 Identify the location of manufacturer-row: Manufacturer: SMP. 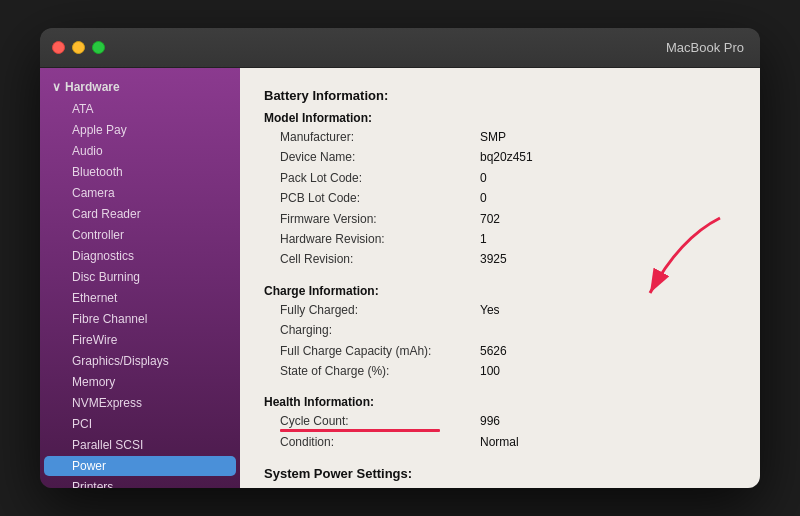
(508, 137).